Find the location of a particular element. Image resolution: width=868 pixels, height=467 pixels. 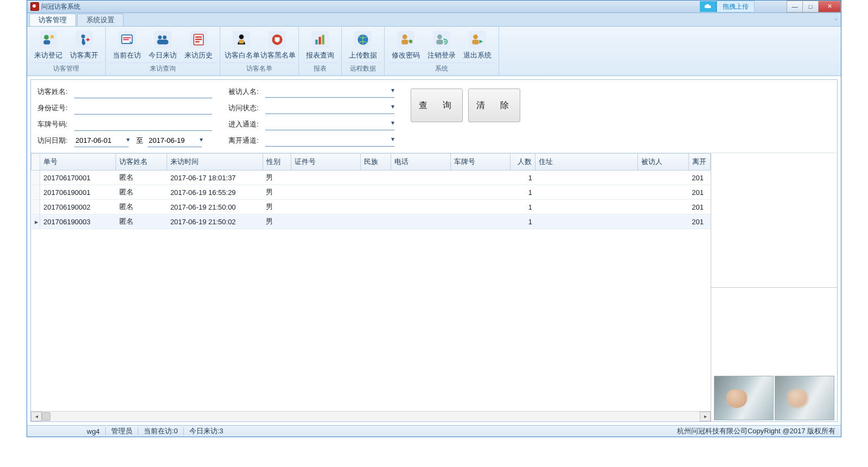

register-icon is located at coordinates (48, 40).